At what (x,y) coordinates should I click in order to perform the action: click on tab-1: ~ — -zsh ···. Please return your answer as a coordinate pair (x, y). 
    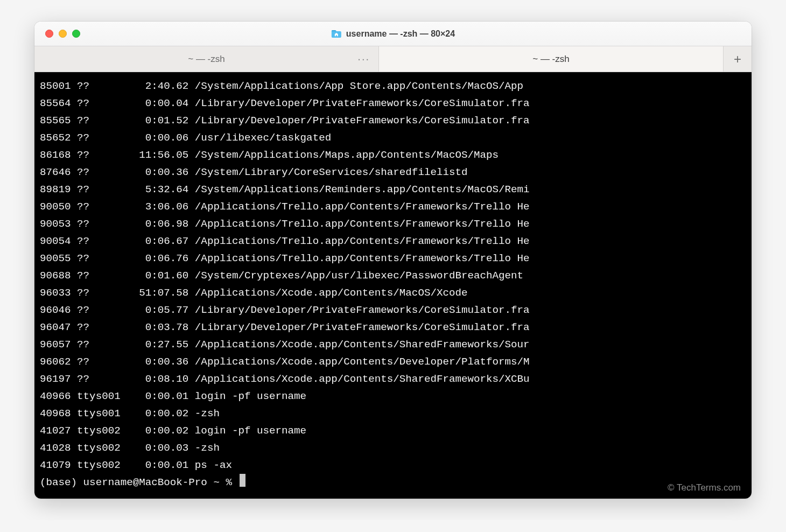
    Looking at the image, I should click on (207, 59).